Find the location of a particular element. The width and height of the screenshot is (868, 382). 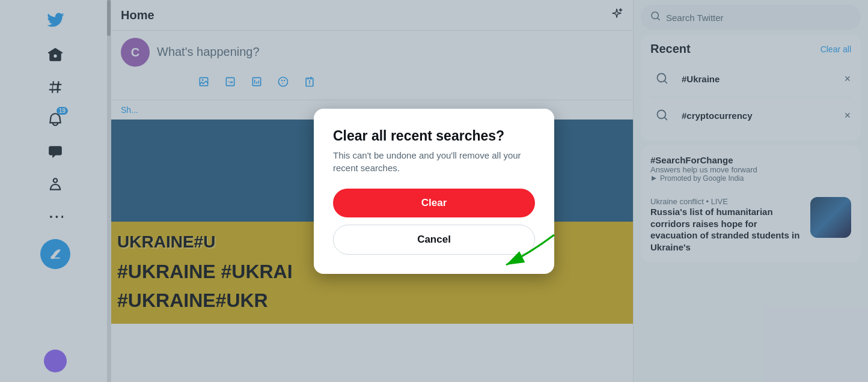

modal-cancel-button: Cancel is located at coordinates (434, 240).